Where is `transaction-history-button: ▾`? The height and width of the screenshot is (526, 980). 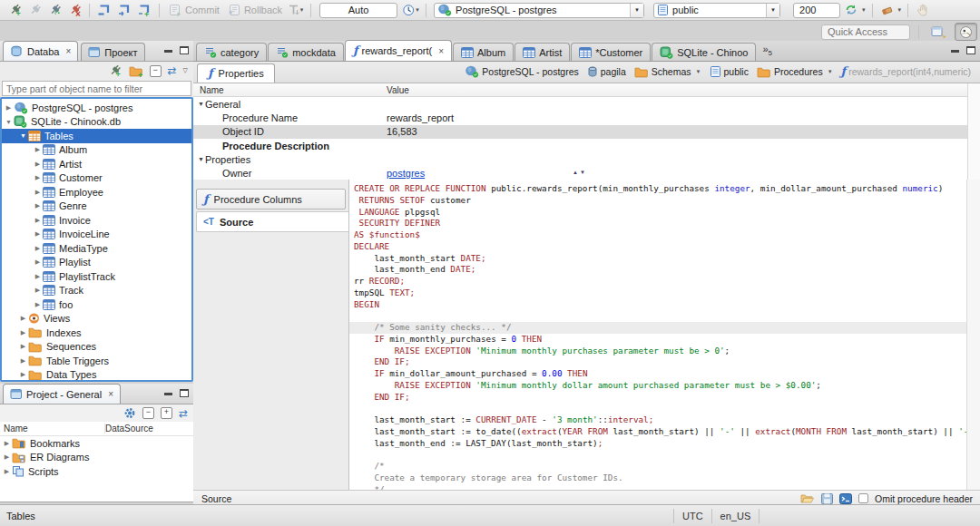 transaction-history-button: ▾ is located at coordinates (411, 11).